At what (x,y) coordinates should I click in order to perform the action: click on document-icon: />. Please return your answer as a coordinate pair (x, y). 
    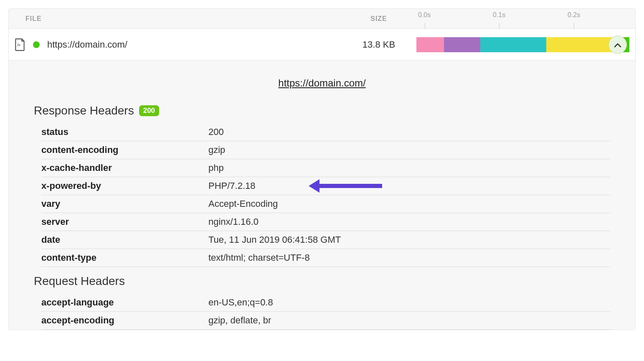
    Looking at the image, I should click on (20, 45).